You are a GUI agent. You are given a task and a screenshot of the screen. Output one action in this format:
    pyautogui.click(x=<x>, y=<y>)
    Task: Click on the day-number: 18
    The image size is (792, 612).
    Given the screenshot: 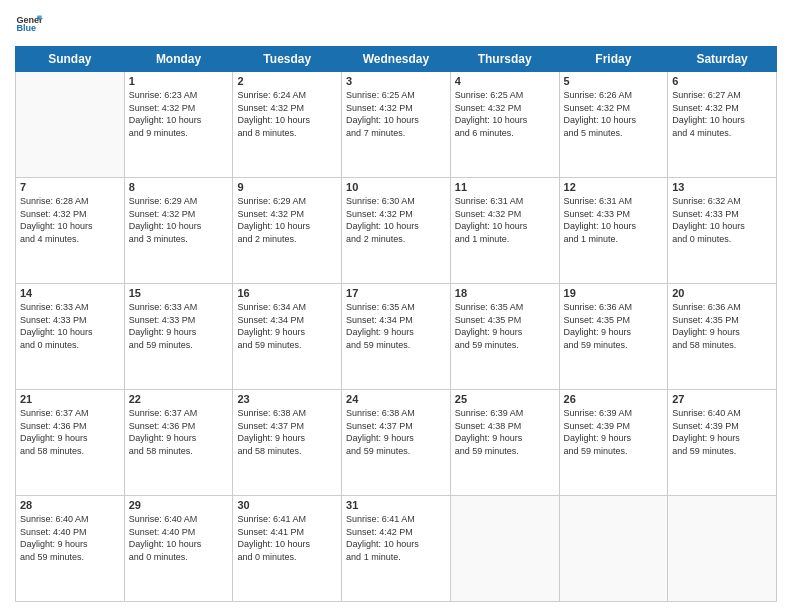 What is the action you would take?
    pyautogui.click(x=505, y=293)
    